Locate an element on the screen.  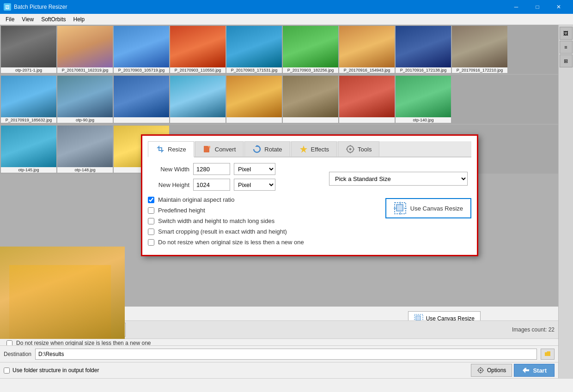
tab-rotate: Rotate is located at coordinates (267, 149).